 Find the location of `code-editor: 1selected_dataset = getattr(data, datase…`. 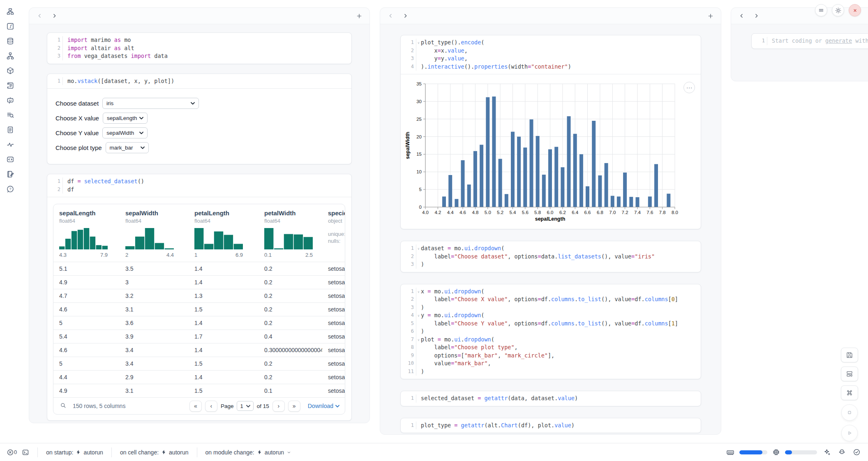

code-editor: 1selected_dataset = getattr(data, datase… is located at coordinates (551, 399).